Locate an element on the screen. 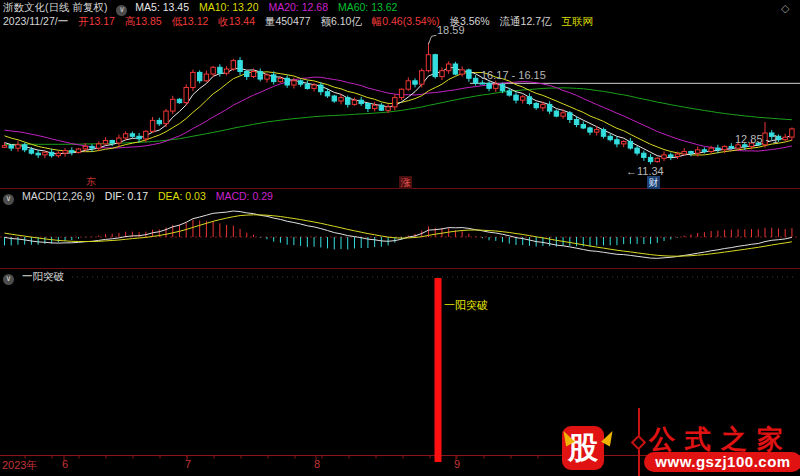  macd-dea-value: DEA: 0.03 is located at coordinates (182, 196).